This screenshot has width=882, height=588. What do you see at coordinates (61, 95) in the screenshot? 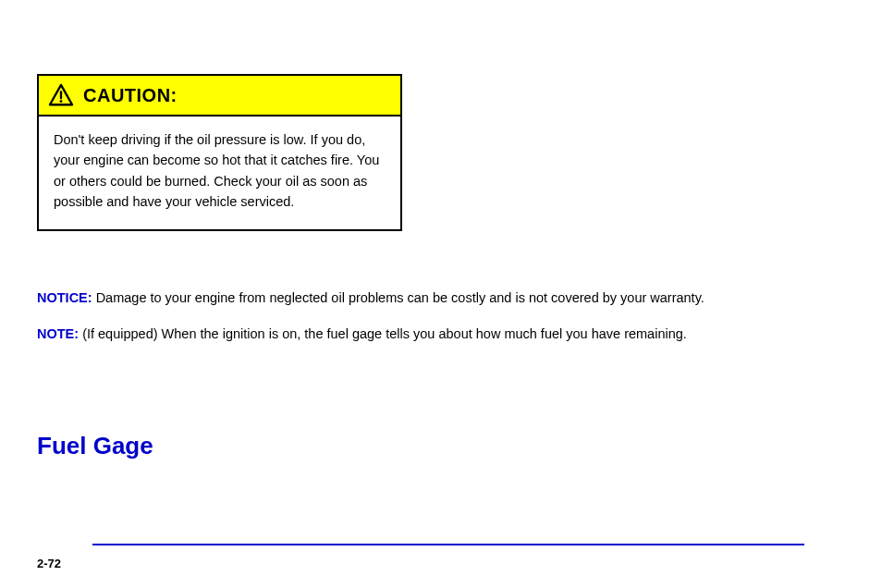
I see `warning-triangle-icon` at bounding box center [61, 95].